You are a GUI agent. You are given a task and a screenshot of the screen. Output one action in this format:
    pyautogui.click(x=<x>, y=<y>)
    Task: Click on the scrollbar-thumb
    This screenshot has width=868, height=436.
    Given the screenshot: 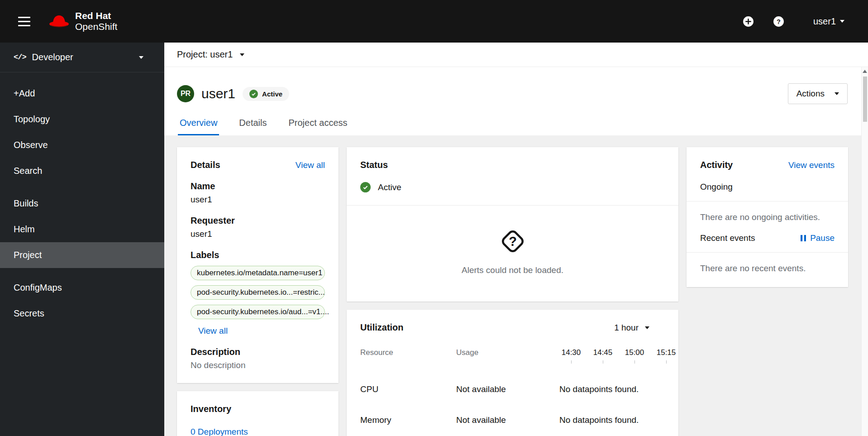 What is the action you would take?
    pyautogui.click(x=865, y=99)
    